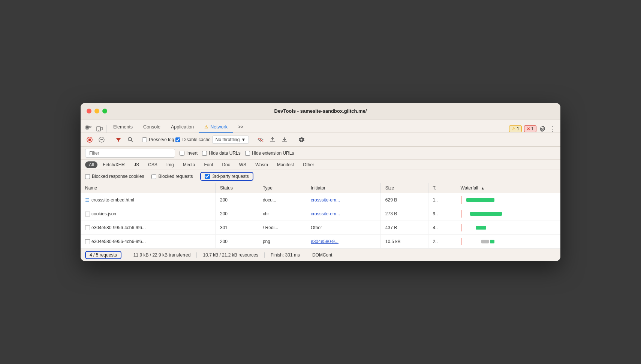 The image size is (641, 364). What do you see at coordinates (320, 188) in the screenshot?
I see `table-header: Name Status Type Initiator Size T. Water…` at bounding box center [320, 188].